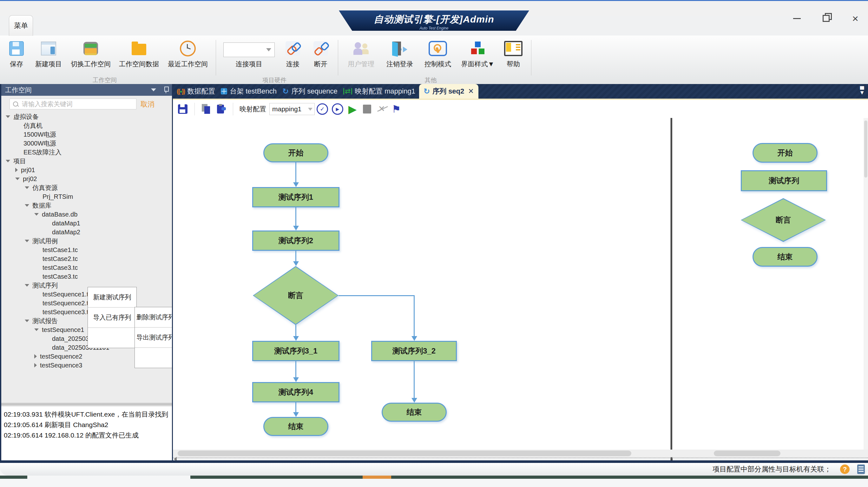 The width and height of the screenshot is (868, 487). What do you see at coordinates (26, 179) in the screenshot?
I see `tree-item: prj02` at bounding box center [26, 179].